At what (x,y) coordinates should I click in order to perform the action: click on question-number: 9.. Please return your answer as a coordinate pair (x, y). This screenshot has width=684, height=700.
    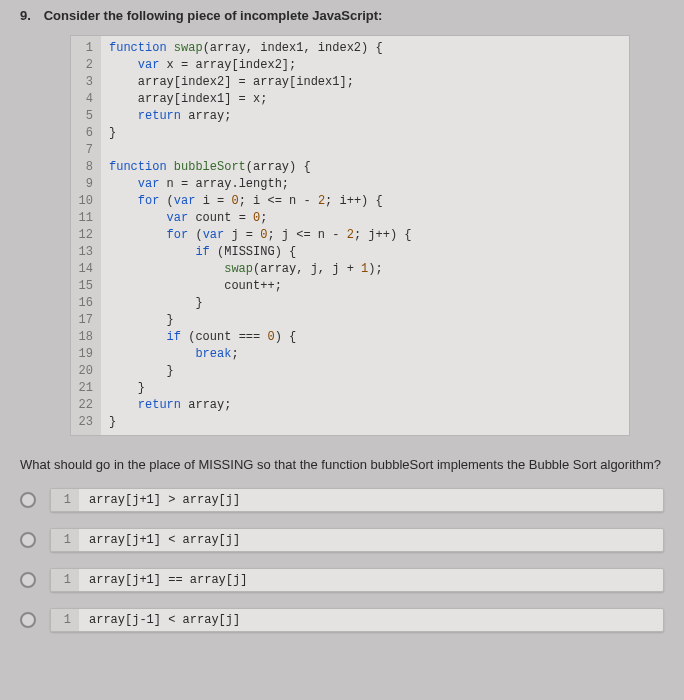
    Looking at the image, I should click on (30, 16).